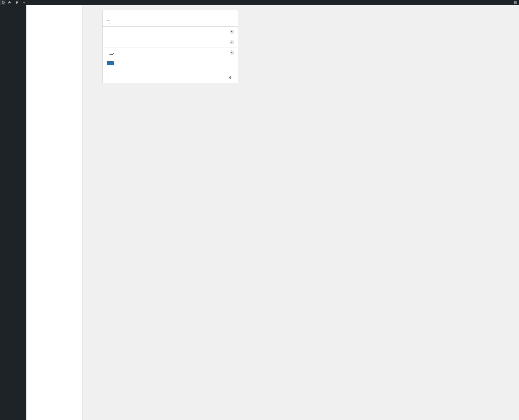  What do you see at coordinates (13, 213) in the screenshot?
I see `admin-menu` at bounding box center [13, 213].